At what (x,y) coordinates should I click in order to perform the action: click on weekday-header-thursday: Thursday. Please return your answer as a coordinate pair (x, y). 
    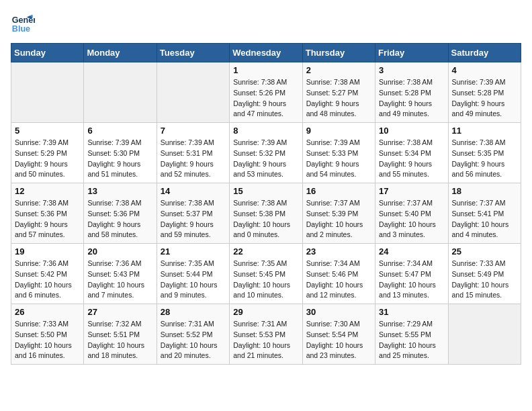
    Looking at the image, I should click on (339, 53).